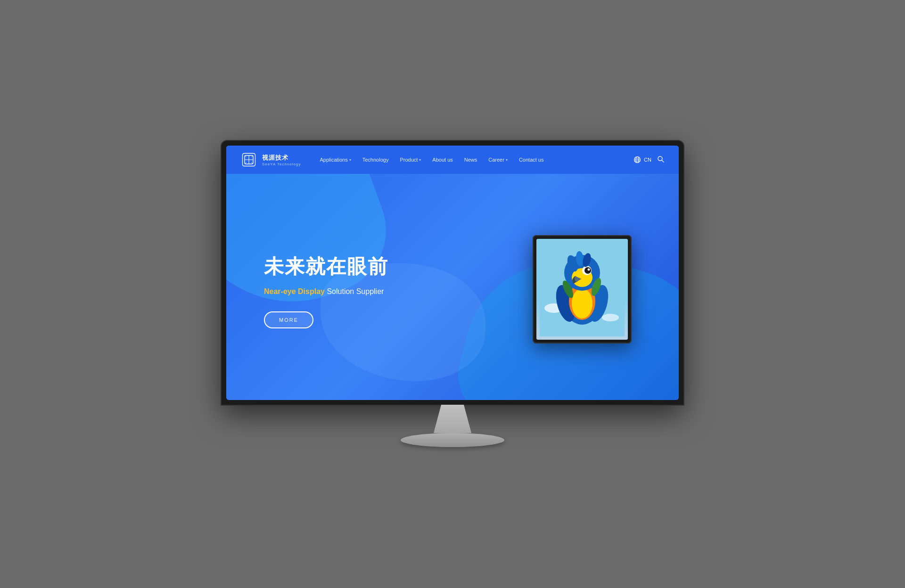 The width and height of the screenshot is (905, 588). What do you see at coordinates (249, 160) in the screenshot?
I see `seeya-logo-icon` at bounding box center [249, 160].